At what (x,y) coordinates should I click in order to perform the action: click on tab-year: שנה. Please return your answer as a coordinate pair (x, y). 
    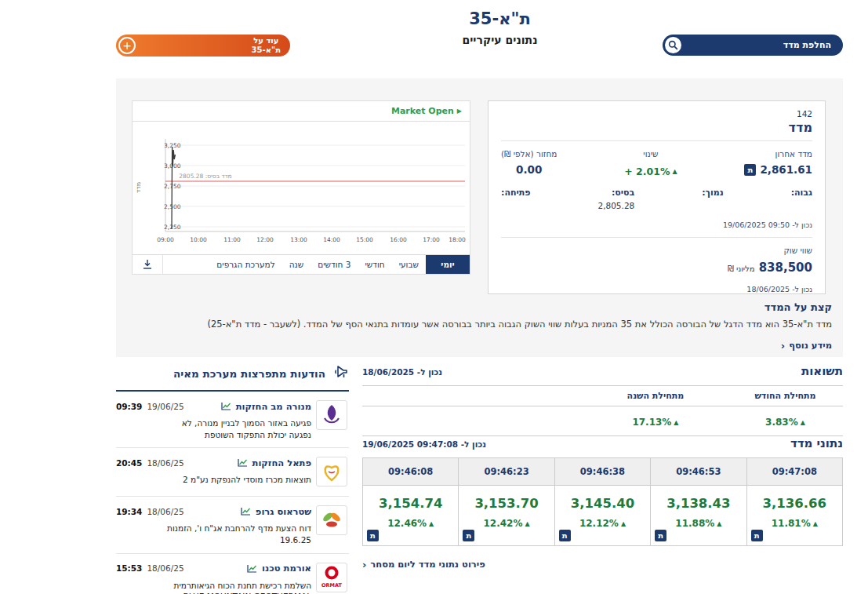
    Looking at the image, I should click on (296, 264).